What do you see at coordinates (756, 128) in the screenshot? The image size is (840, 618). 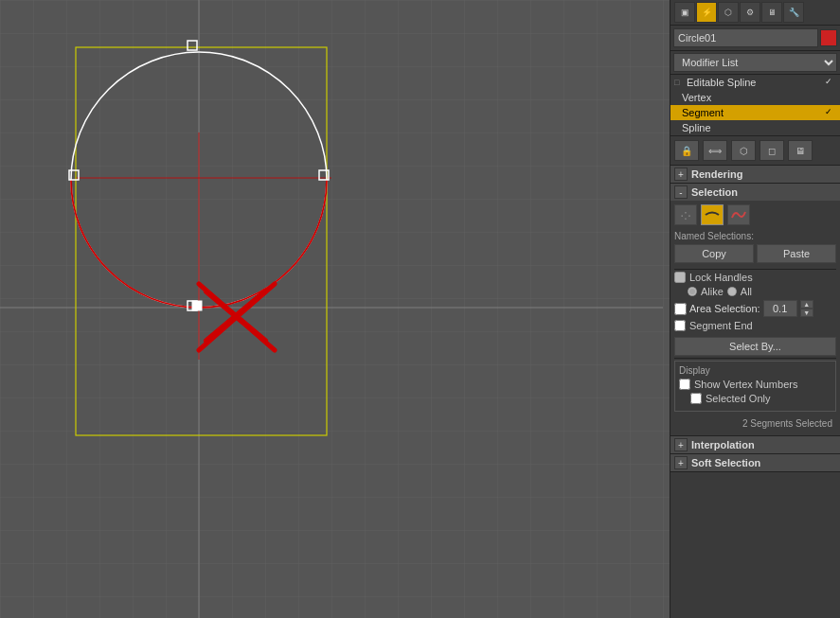 I see `tree-item-spline: Spline` at bounding box center [756, 128].